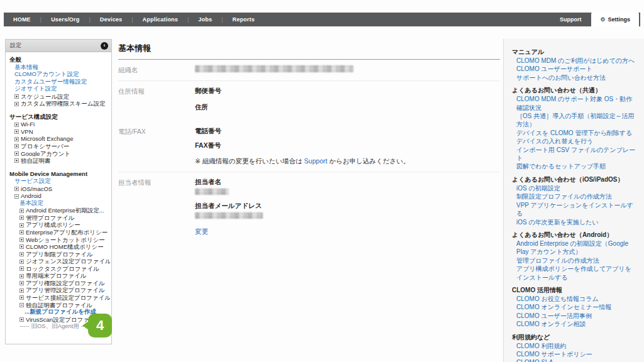 The image size is (644, 362). Describe the element at coordinates (58, 254) in the screenshot. I see `tree-item: アプリ制限プロファイル` at that location.